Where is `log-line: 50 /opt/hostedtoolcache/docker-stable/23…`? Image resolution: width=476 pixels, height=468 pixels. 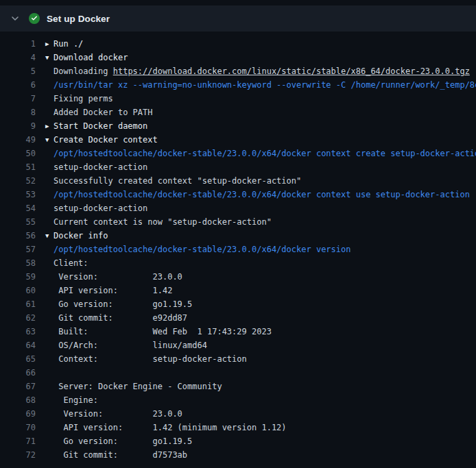 log-line: 50 /opt/hostedtoolcache/docker-stable/23… is located at coordinates (238, 153).